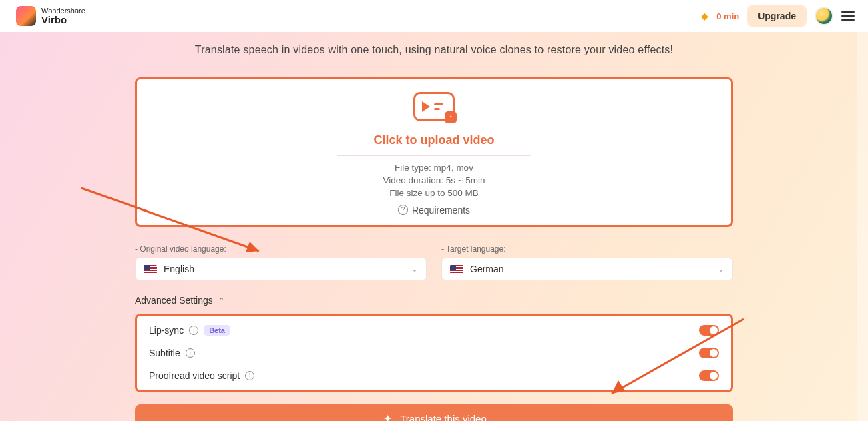 The image size is (868, 421). I want to click on target-language-value: German, so click(590, 269).